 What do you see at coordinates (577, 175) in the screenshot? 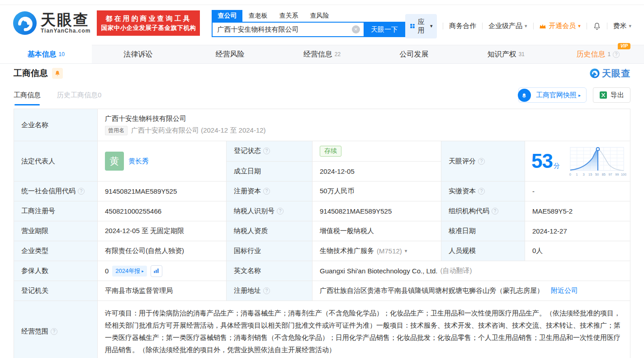
I see `svg-text: 1` at bounding box center [577, 175].